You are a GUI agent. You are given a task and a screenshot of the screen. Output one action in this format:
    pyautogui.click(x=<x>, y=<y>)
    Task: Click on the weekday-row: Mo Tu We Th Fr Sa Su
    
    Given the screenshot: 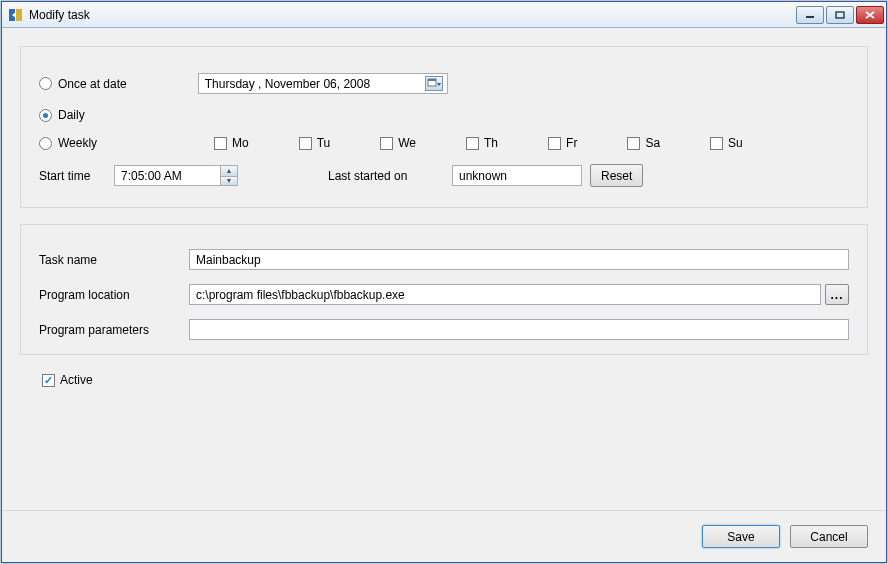 What is the action you would take?
    pyautogui.click(x=490, y=143)
    